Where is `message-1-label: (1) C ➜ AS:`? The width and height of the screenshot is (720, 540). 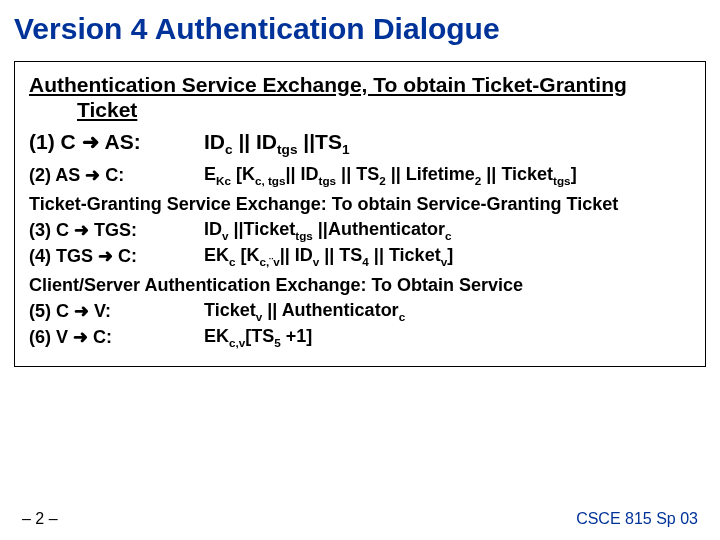 message-1-label: (1) C ➜ AS: is located at coordinates (116, 142).